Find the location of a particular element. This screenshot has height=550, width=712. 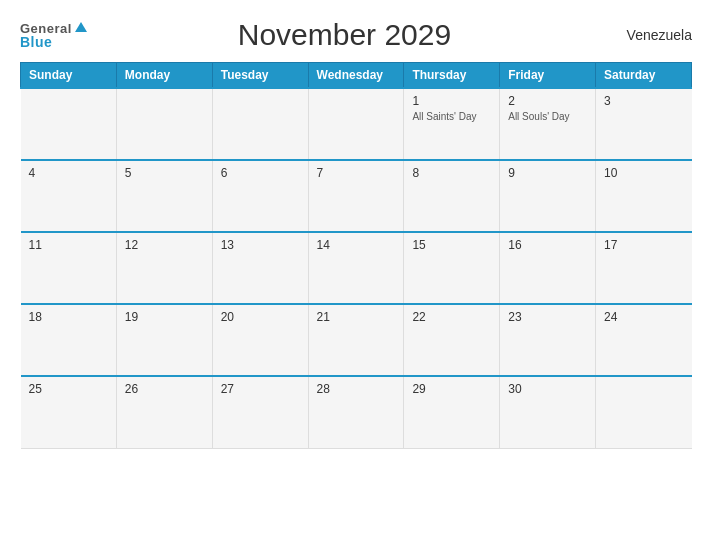

calendar-cell: 7 is located at coordinates (356, 196).